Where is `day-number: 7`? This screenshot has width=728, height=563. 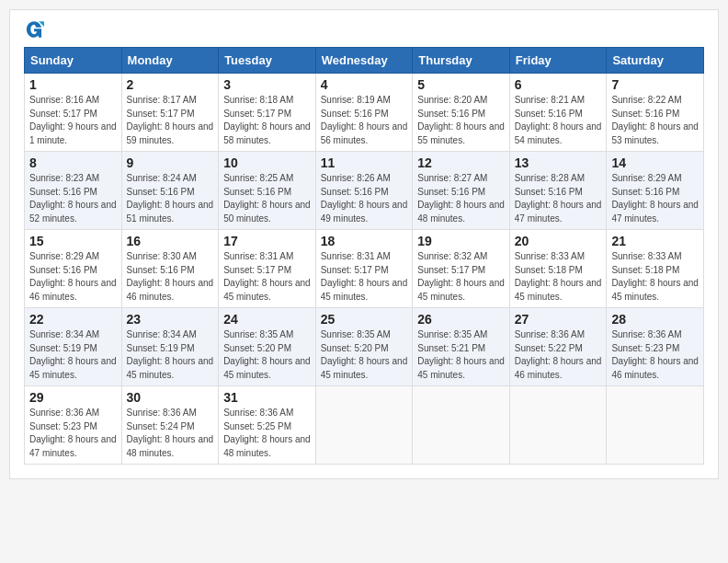 day-number: 7 is located at coordinates (654, 85).